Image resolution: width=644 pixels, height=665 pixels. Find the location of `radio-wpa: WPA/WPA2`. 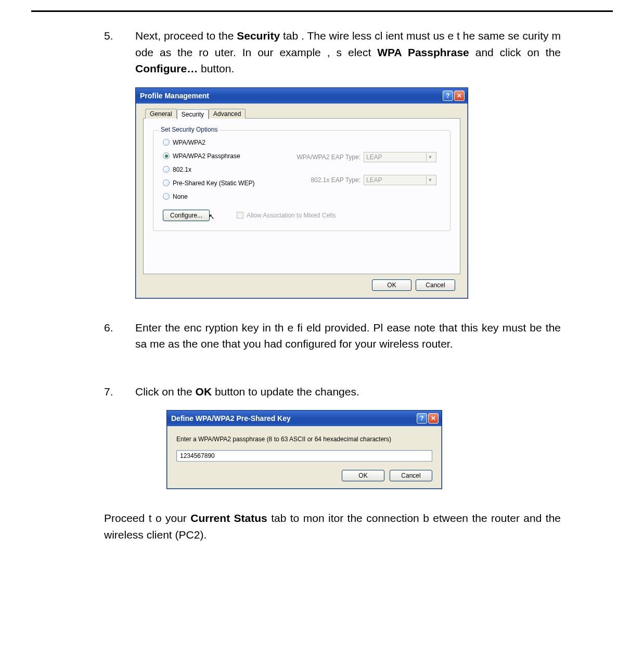

radio-wpa: WPA/WPA2 is located at coordinates (217, 143).